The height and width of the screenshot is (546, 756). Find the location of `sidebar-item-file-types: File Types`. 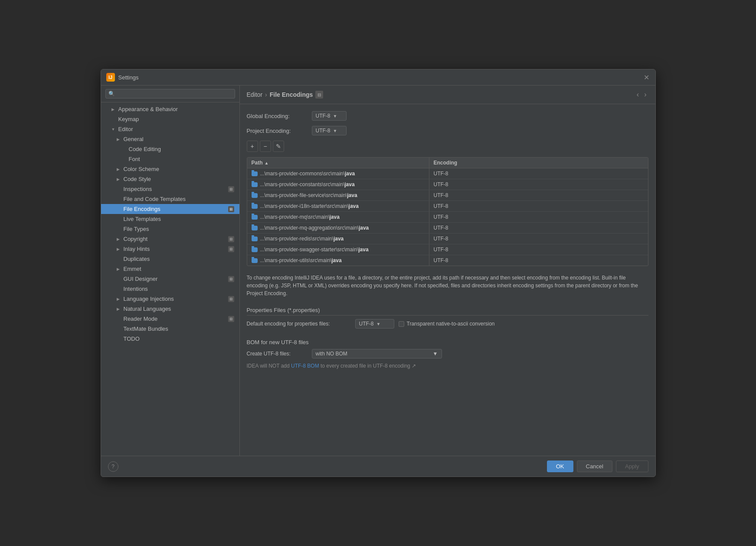

sidebar-item-file-types: File Types is located at coordinates (170, 229).